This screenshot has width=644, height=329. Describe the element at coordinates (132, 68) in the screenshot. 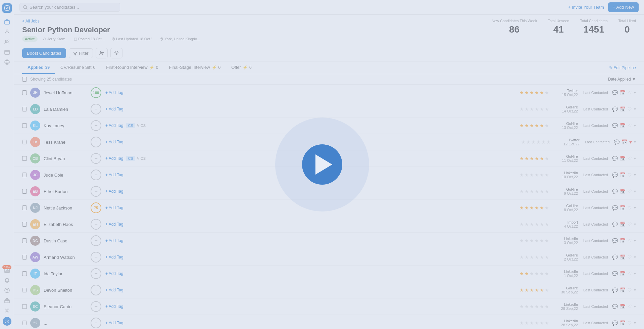

I see `tab-first-round: First-Round Interview ⚡ 0` at that location.